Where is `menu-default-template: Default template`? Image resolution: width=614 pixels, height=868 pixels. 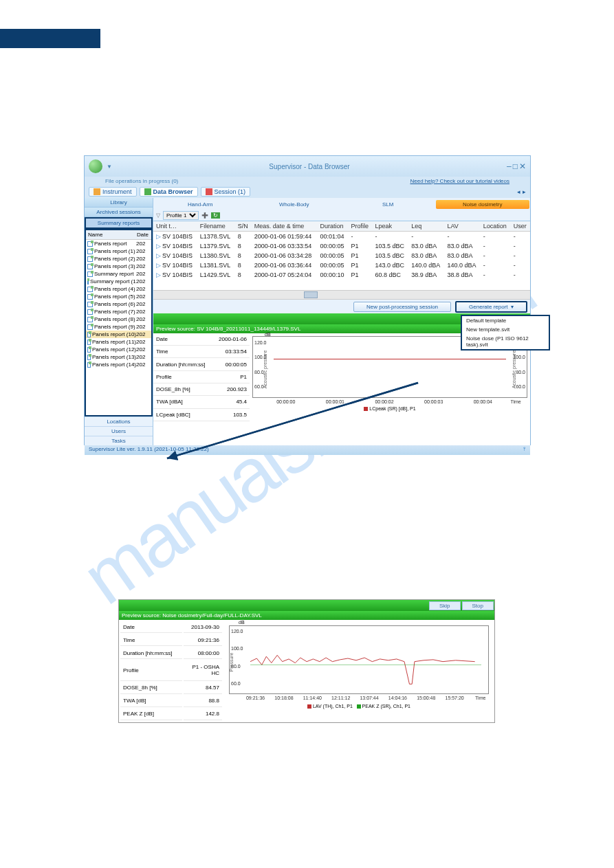
menu-default-template: Default template is located at coordinates (505, 320).